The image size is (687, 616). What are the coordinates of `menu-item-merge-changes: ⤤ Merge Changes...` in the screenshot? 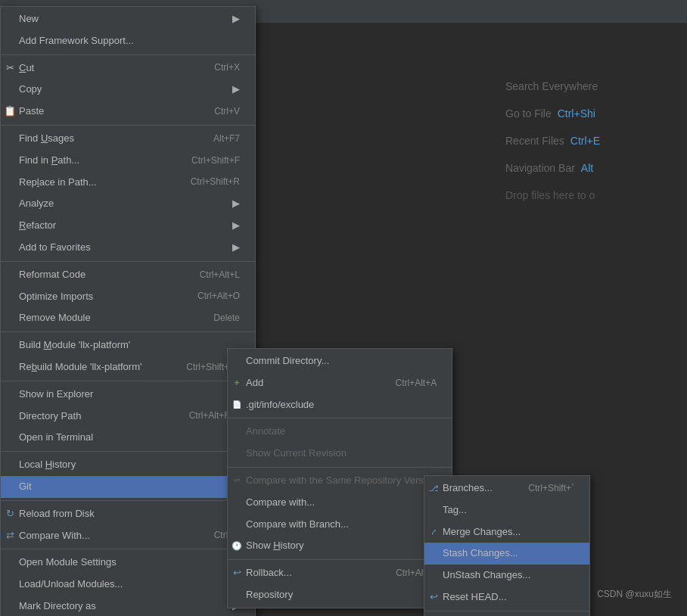 It's located at (507, 533).